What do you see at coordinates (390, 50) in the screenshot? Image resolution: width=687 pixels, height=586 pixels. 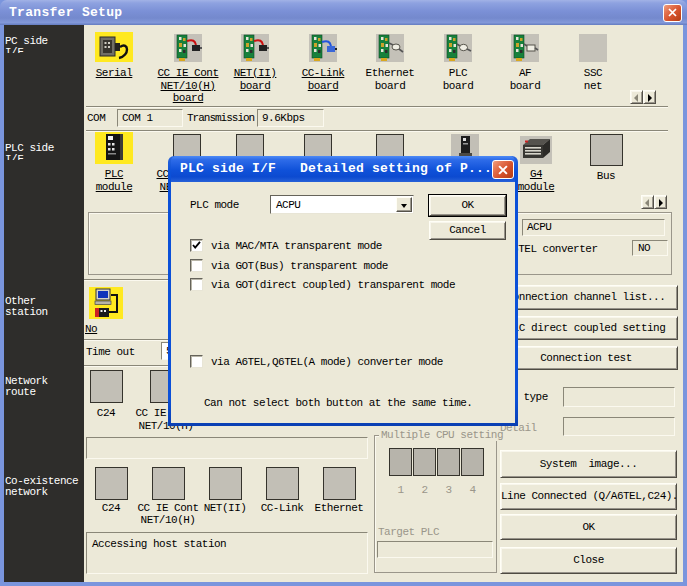 I see `ethernet-board-icon` at bounding box center [390, 50].